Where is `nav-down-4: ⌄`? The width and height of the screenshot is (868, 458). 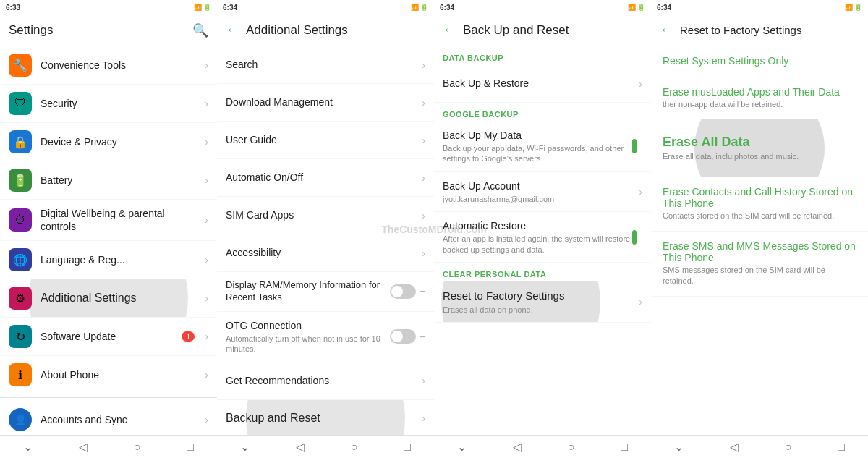
nav-down-4: ⌄ is located at coordinates (678, 447).